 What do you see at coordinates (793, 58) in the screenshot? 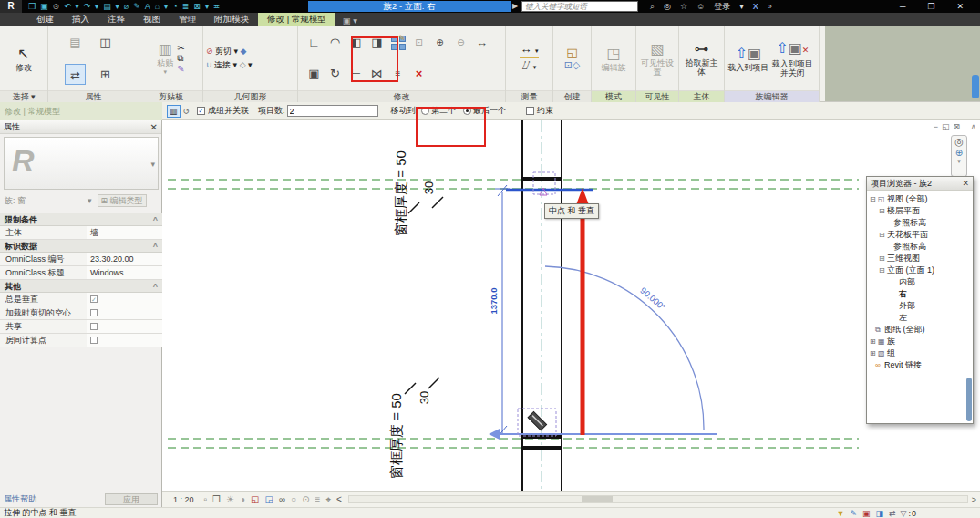
I see `load-into-project-close-button: ⇧▣✕载入到项目并关闭` at bounding box center [793, 58].